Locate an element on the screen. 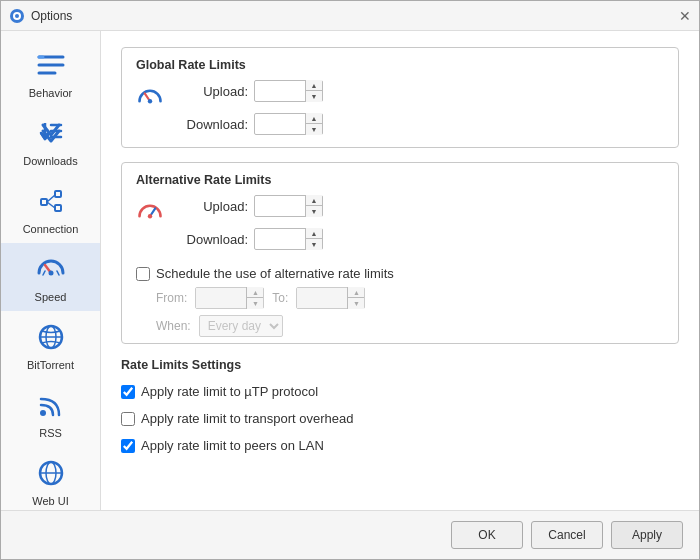 The image size is (700, 560). global-download-down: ▼ is located at coordinates (314, 130).